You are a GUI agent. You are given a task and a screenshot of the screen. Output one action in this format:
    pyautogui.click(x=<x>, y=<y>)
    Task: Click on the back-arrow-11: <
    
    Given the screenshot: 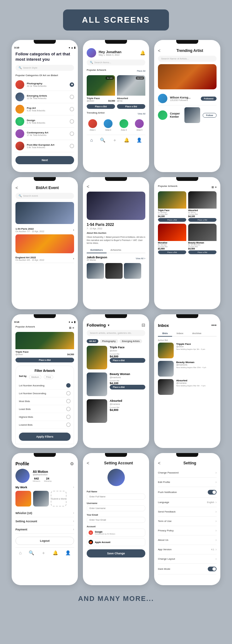 What is the action you would take?
    pyautogui.click(x=88, y=463)
    